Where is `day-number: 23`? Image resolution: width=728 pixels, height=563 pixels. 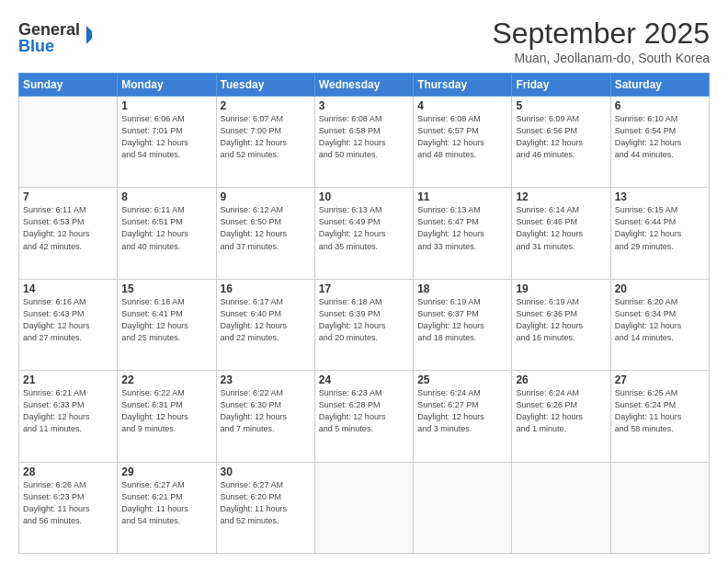 day-number: 23 is located at coordinates (266, 380).